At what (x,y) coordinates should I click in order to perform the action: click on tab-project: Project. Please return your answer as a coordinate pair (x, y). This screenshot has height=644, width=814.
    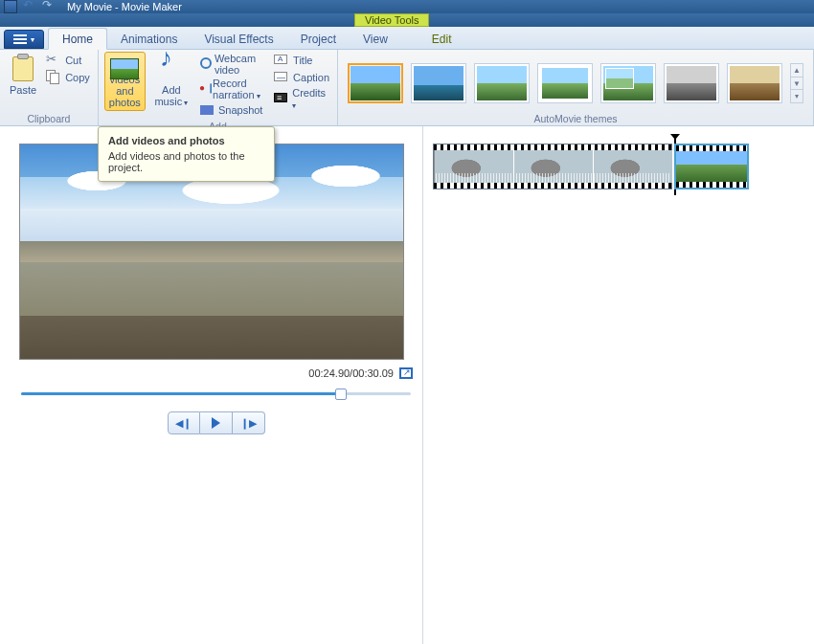
    Looking at the image, I should click on (318, 38).